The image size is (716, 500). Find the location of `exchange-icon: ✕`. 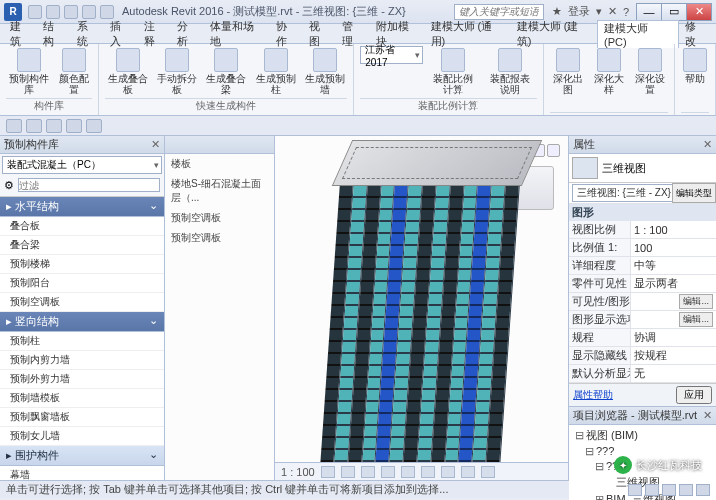

exchange-icon: ✕ is located at coordinates (612, 12).